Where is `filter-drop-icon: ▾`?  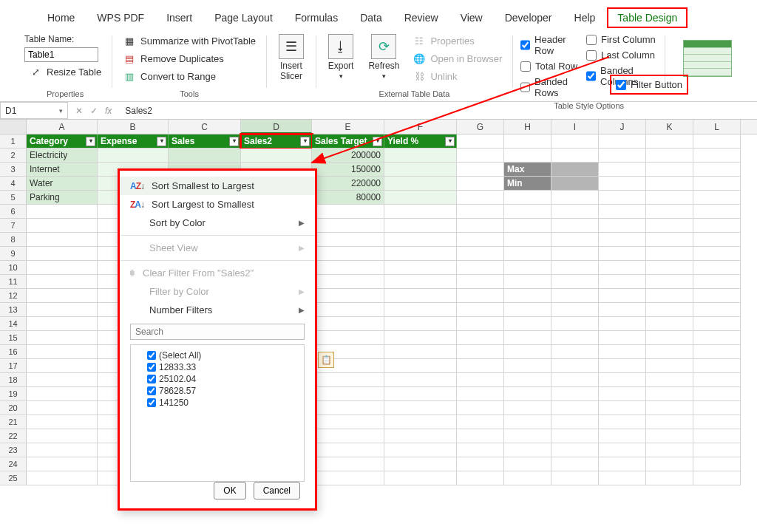
filter-drop-icon: ▾ is located at coordinates (305, 142).